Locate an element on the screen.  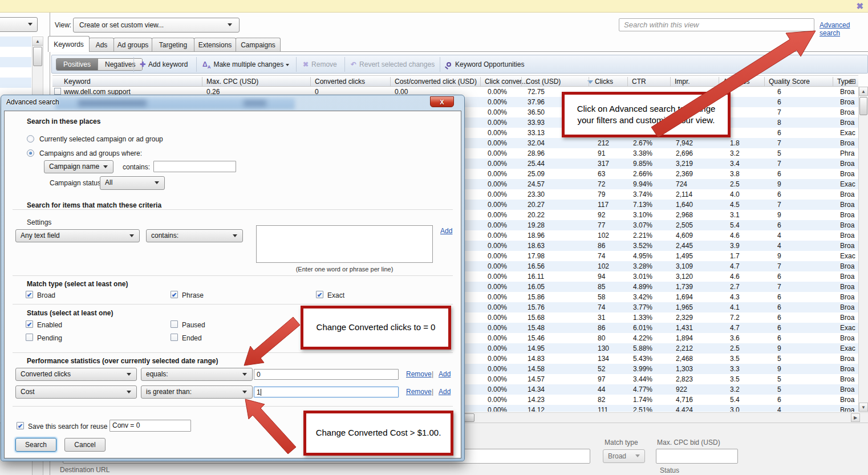
match-type-checkbox-broad: ✔ is located at coordinates (30, 294).